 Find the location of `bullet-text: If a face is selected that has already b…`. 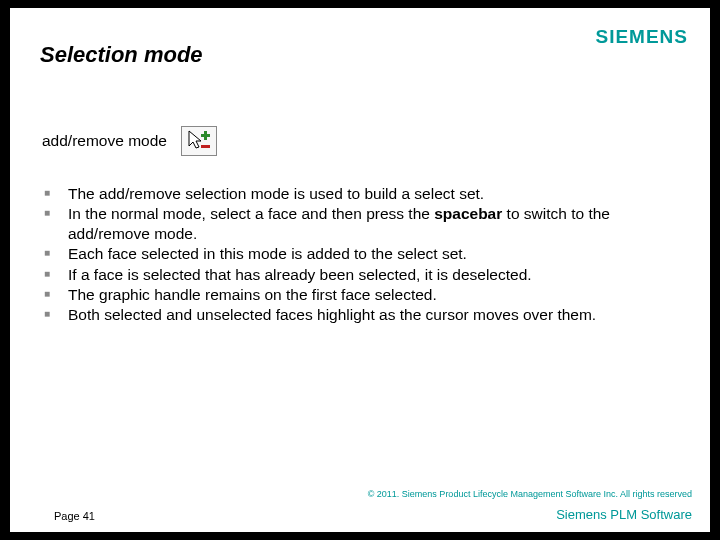

bullet-text: If a face is selected that has already b… is located at coordinates (300, 274).